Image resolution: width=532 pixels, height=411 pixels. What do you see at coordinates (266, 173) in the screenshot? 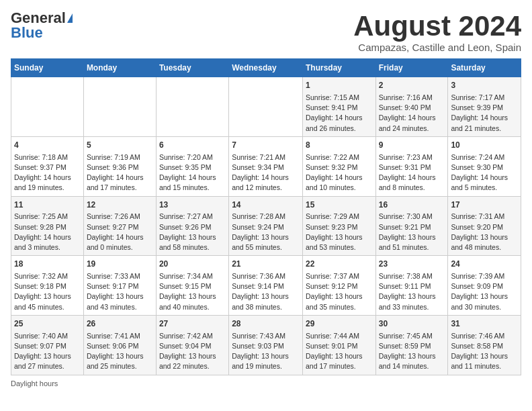
I see `day-info: Sunrise: 7:21 AMSunset: 9:34 PMDaylight:…` at bounding box center [266, 173].